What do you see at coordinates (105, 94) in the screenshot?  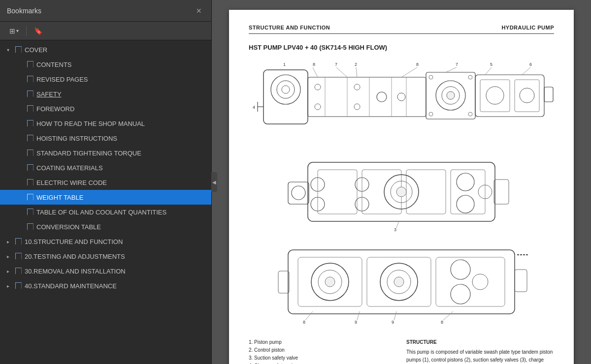 I see `bookmark-item-safety: SAFETY` at bounding box center [105, 94].